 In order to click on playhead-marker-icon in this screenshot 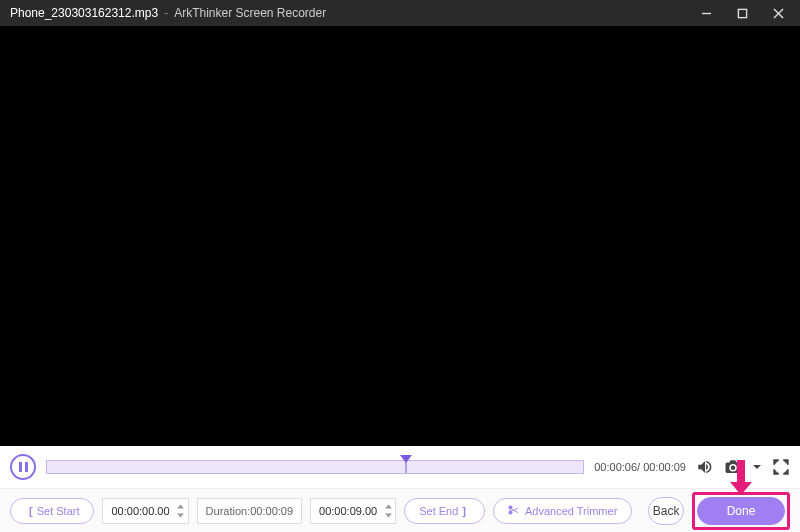, I will do `click(406, 460)`.